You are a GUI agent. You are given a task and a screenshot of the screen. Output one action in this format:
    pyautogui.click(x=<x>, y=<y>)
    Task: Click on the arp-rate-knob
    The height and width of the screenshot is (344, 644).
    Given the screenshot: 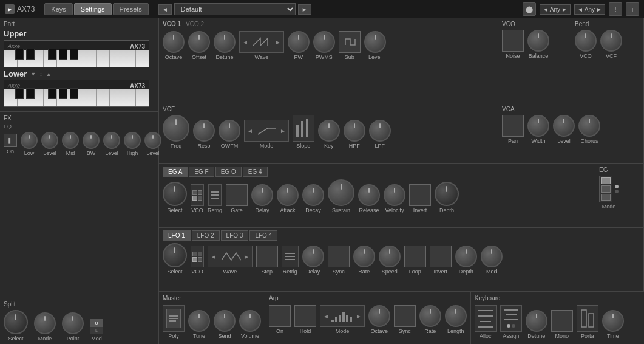 What is the action you would take?
    pyautogui.click(x=430, y=316)
    